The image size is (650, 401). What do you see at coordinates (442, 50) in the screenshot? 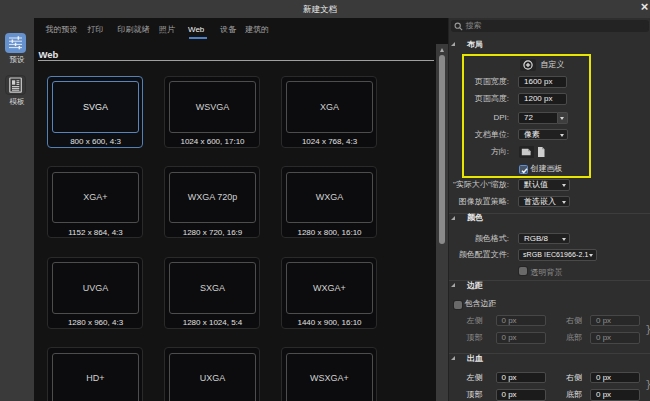
I see `scrollbar-up-arrow-icon` at bounding box center [442, 50].